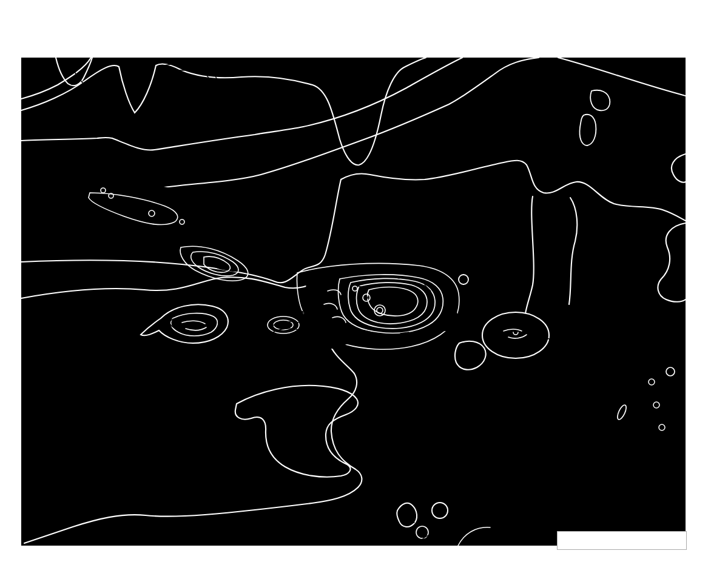  I want to click on island-caicos, so click(588, 130).